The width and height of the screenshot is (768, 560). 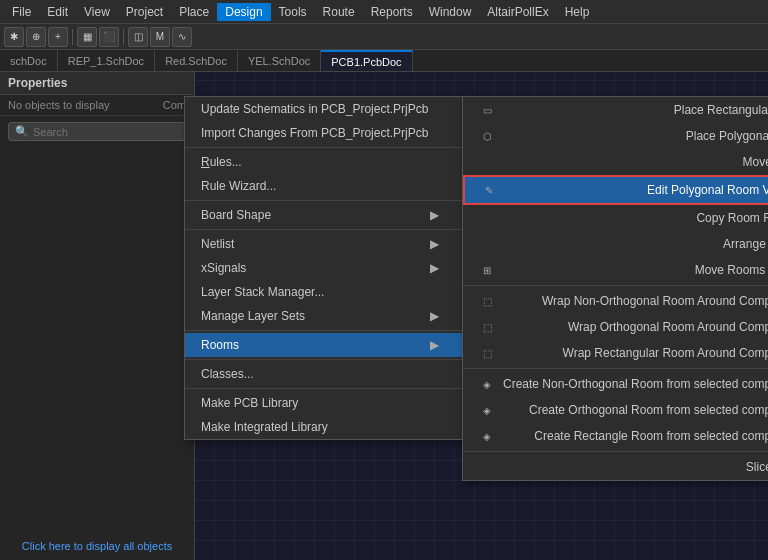 What do you see at coordinates (106, 132) in the screenshot?
I see `search-input` at bounding box center [106, 132].